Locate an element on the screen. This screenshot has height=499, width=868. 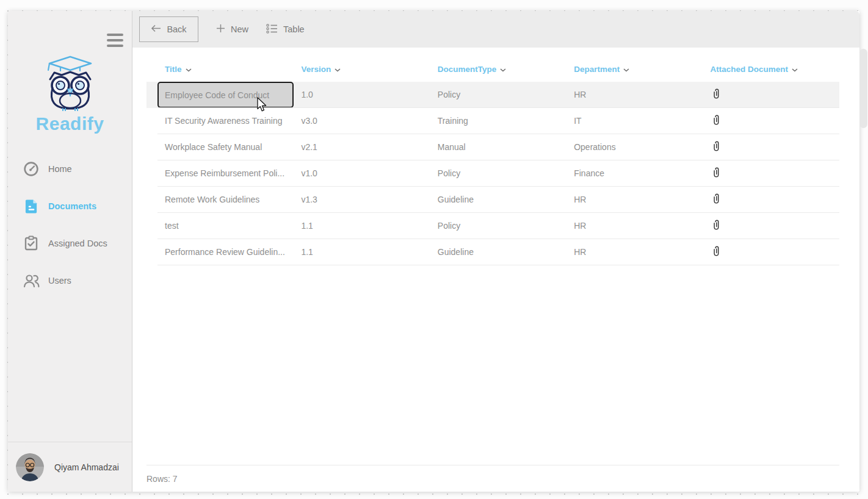
cell-title: IT Security Awareness Training is located at coordinates (226, 121).